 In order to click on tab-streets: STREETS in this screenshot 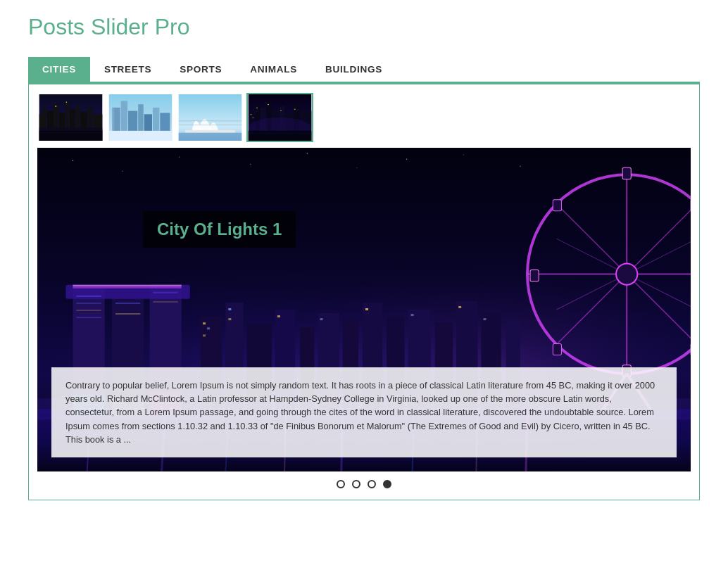, I will do `click(128, 69)`.